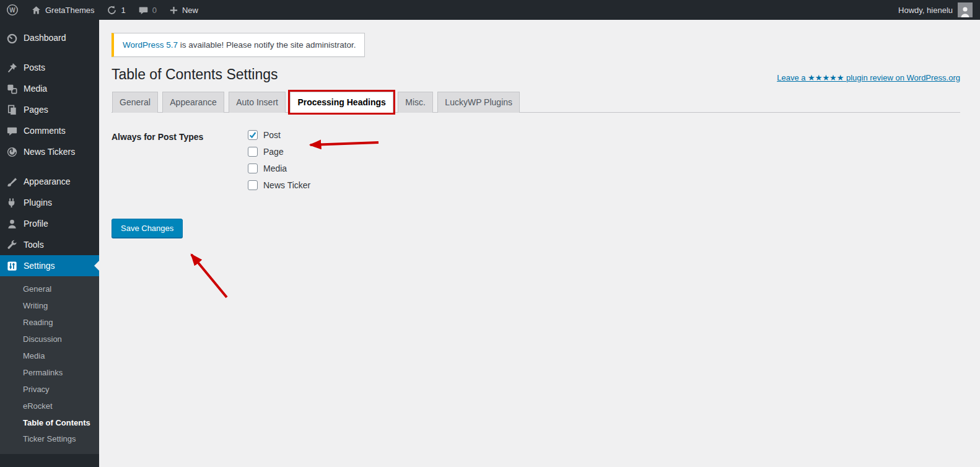  I want to click on comment-icon, so click(144, 10).